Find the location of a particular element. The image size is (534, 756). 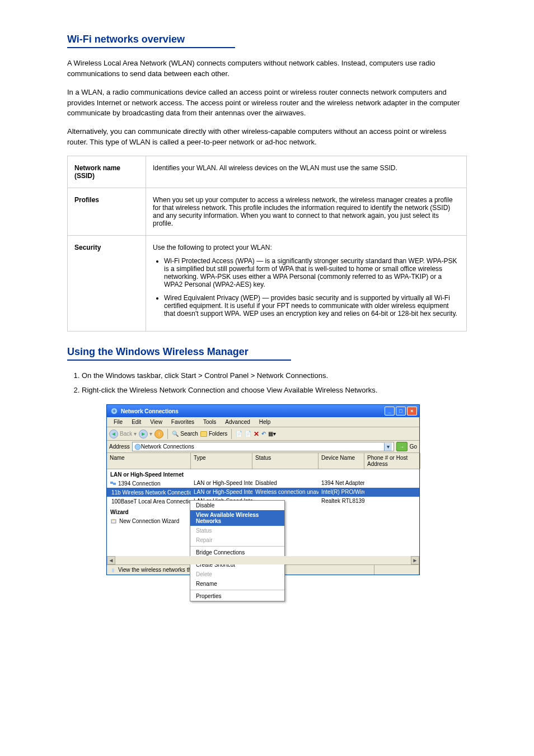

wizard-icon is located at coordinates (114, 521).